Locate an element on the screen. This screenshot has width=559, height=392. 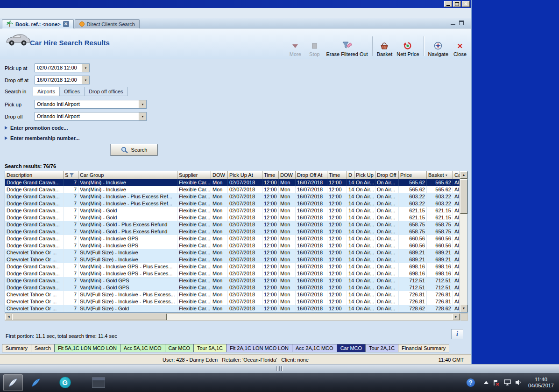
bottom-tab: Acc 5A,1C MCO is located at coordinates (143, 348).